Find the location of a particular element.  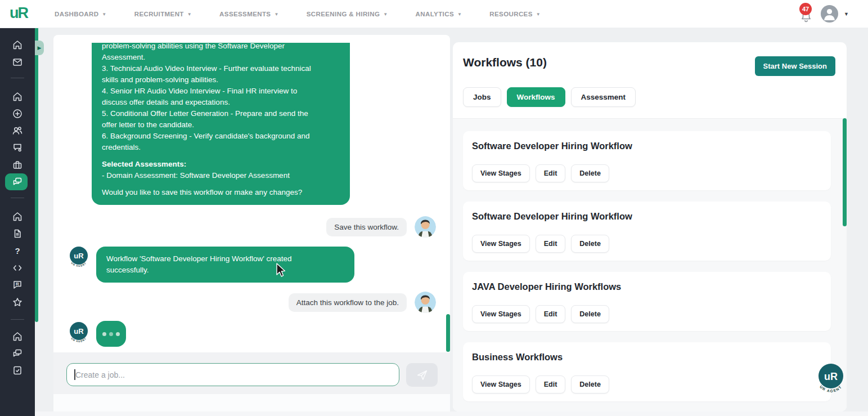

bot-typing-row: uR UR AGENT is located at coordinates (252, 334).